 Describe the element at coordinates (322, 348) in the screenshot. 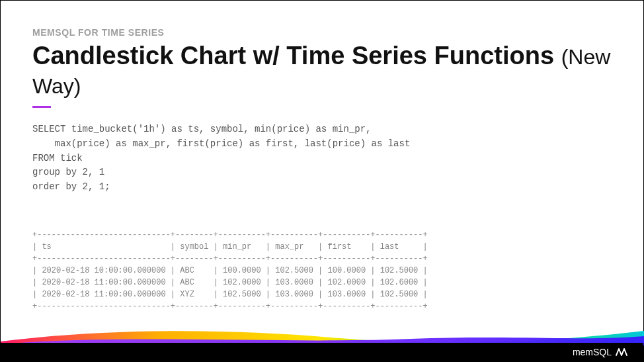

I see `slide-footer: memSQL` at that location.